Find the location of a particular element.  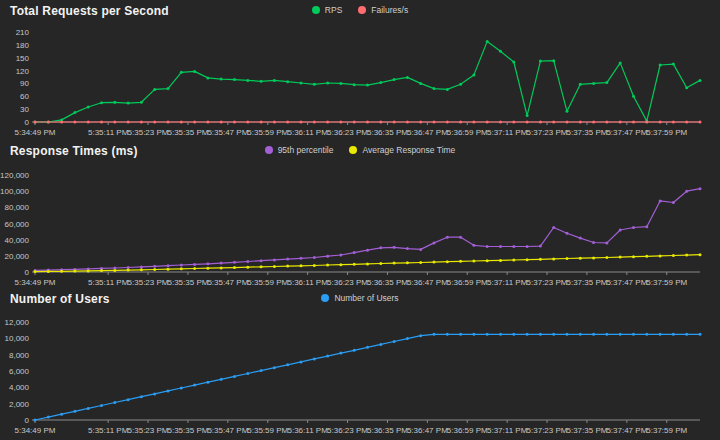

y-tick-label: 10,000 is located at coordinates (18, 338).